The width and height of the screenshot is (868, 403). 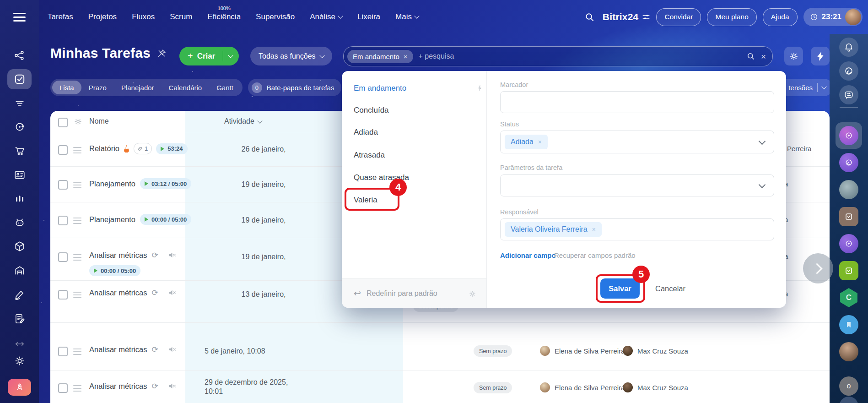 I want to click on sidebar-item-network, so click(x=19, y=55).